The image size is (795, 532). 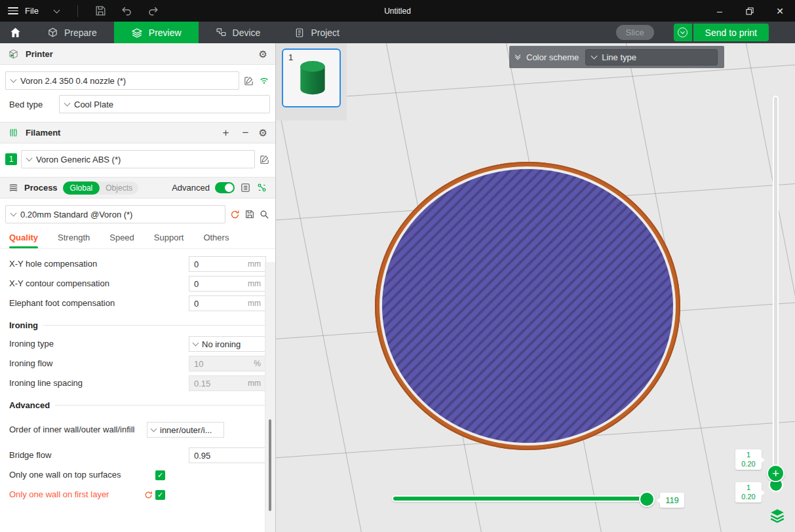 What do you see at coordinates (311, 78) in the screenshot?
I see `object-thumbnail: 1` at bounding box center [311, 78].